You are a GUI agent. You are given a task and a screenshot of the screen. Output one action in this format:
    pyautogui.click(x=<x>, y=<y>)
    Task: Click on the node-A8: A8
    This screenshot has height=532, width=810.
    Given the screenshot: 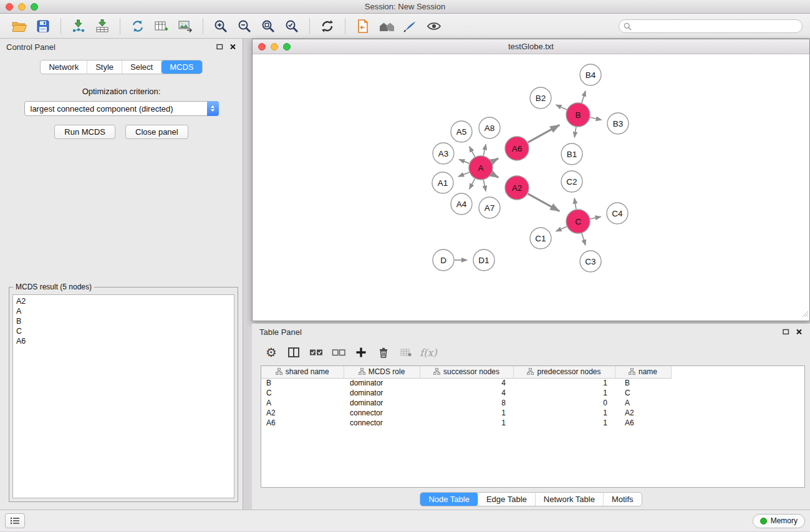 What is the action you would take?
    pyautogui.click(x=489, y=128)
    